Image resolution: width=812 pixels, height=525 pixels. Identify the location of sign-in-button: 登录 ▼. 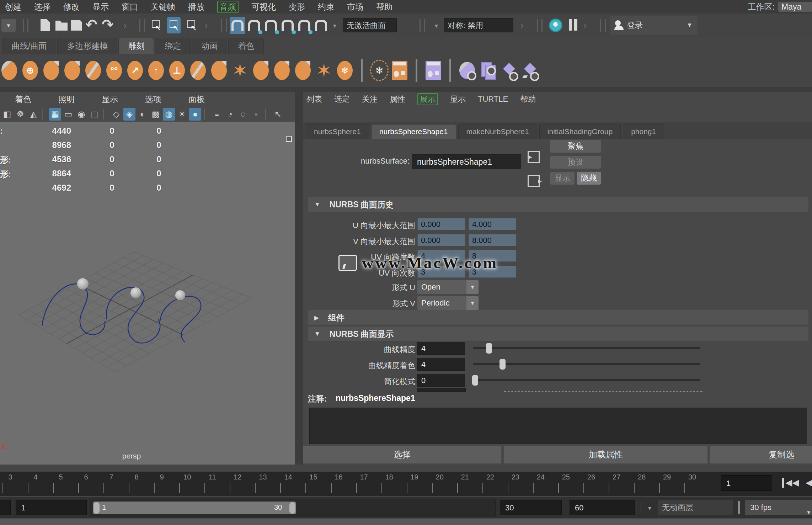
(654, 25).